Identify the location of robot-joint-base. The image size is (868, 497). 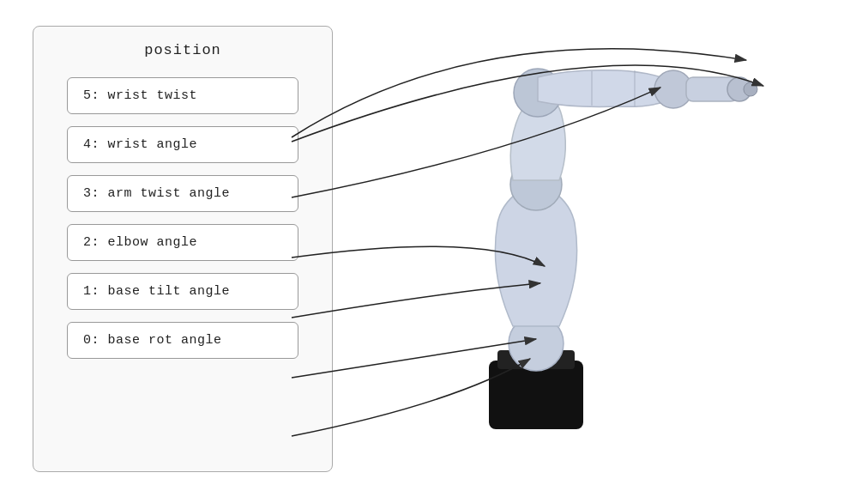
(536, 343).